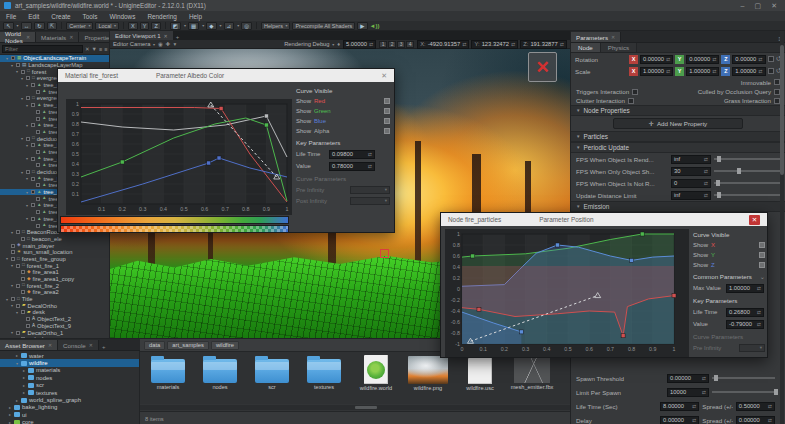 The height and width of the screenshot is (424, 785). What do you see at coordinates (70, 414) in the screenshot?
I see `asset-tree-item: ▸ui` at bounding box center [70, 414].